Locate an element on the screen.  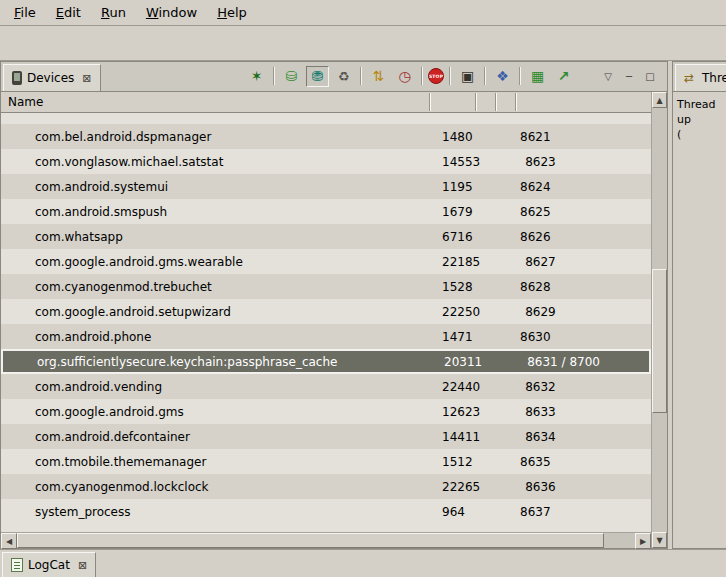
start-method-profiling-icon: ◷ is located at coordinates (404, 76).